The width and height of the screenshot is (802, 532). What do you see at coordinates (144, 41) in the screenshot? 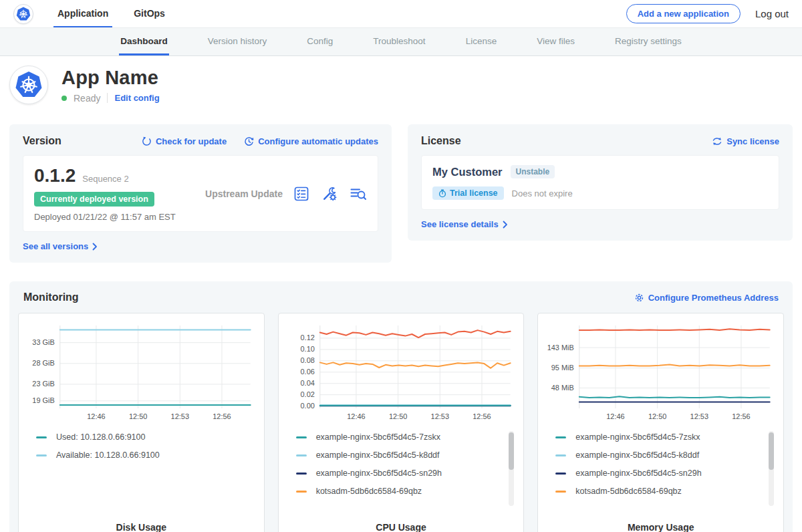
I see `subnav-dashboard: Dashboard` at bounding box center [144, 41].